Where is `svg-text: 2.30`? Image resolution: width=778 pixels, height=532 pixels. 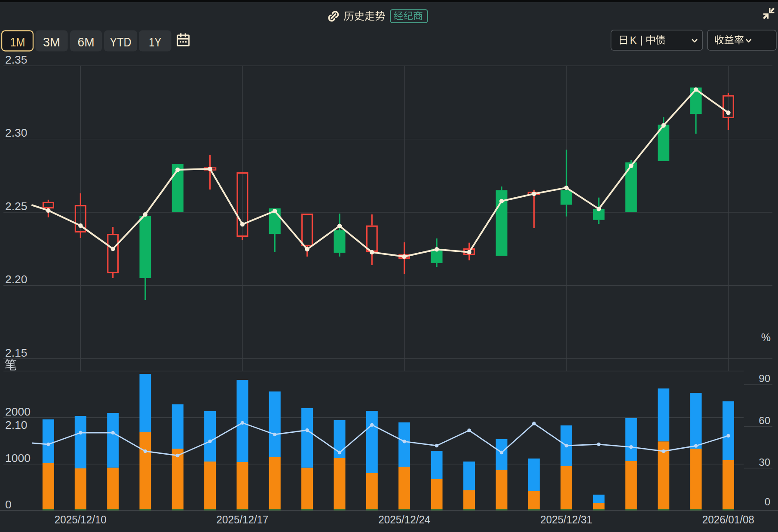
svg-text: 2.30 is located at coordinates (16, 133).